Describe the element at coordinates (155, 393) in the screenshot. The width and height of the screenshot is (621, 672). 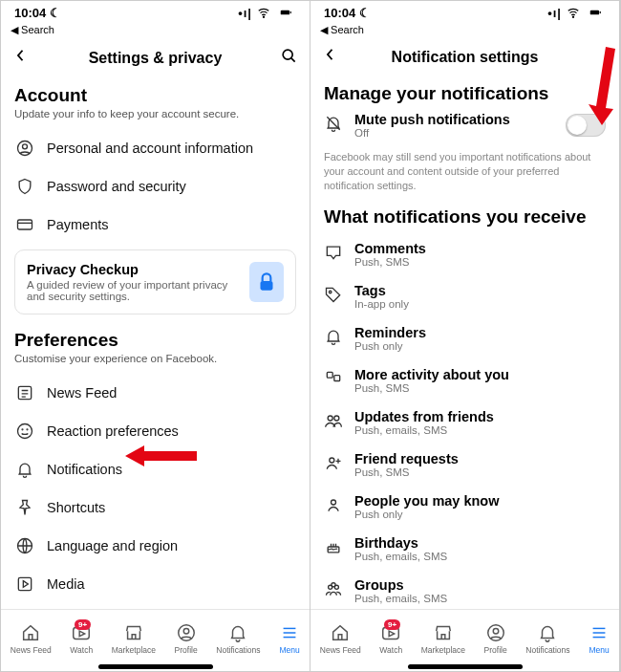
I see `pref-row-feed: News Feed` at that location.